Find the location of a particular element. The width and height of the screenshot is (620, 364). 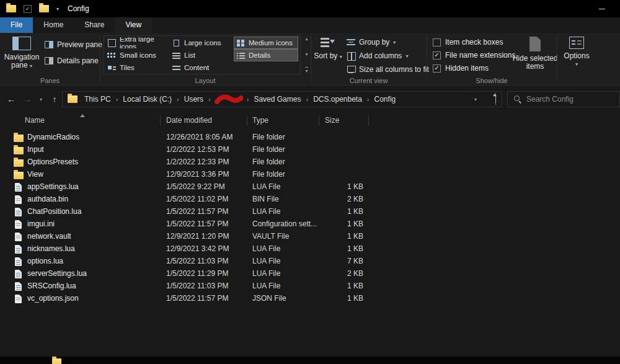

recent-locations-icon: ▾ is located at coordinates (41, 99).